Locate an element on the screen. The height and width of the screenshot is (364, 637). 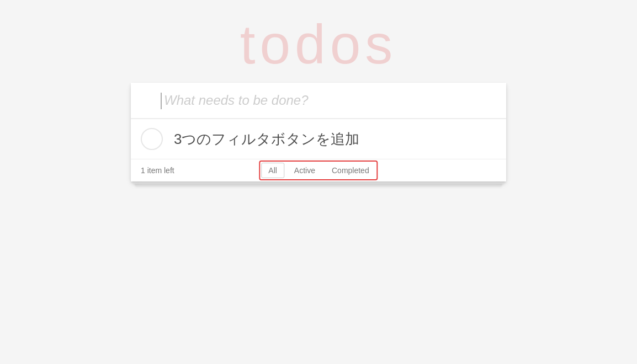
new-todo-input is located at coordinates (318, 100).